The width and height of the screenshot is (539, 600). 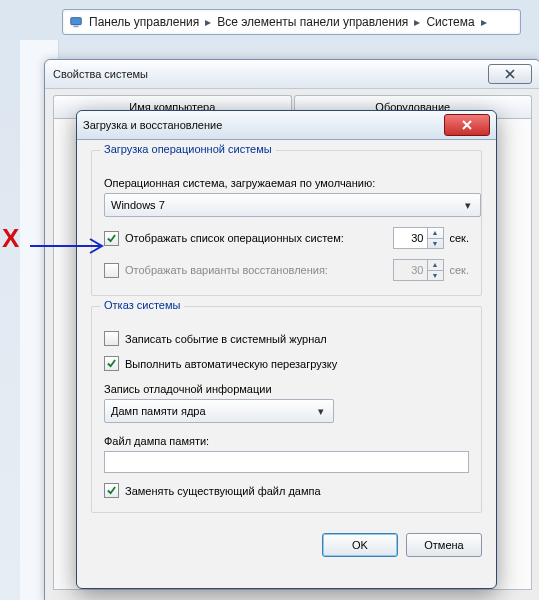 I want to click on default-os-select: Windows 7 ▾, so click(x=292, y=205).